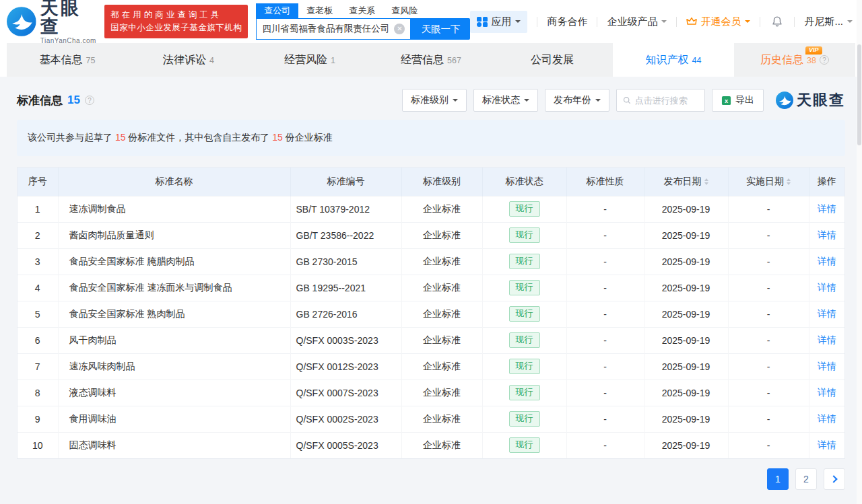  I want to click on tab-count: 75, so click(91, 61).